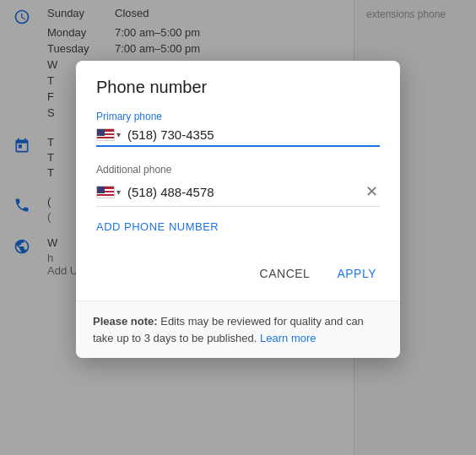  Describe the element at coordinates (288, 338) in the screenshot. I see `learn-more-link: Learn more` at that location.